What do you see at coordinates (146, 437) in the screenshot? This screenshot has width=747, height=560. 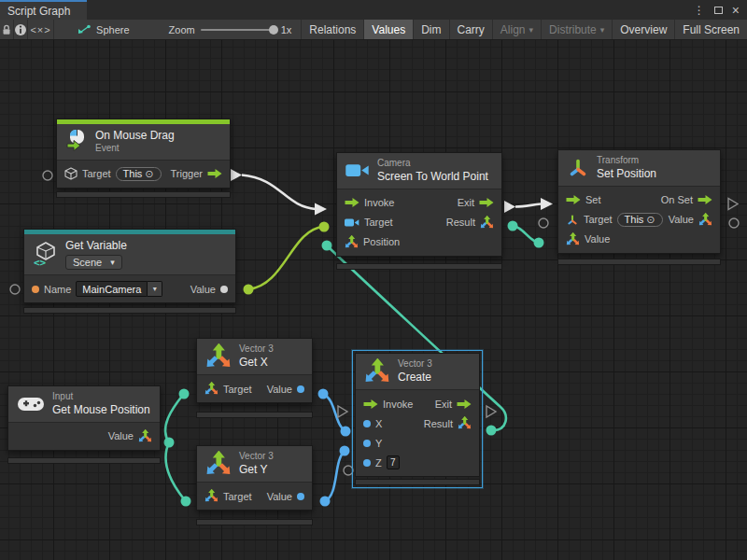 I see `value-vector3-port` at bounding box center [146, 437].